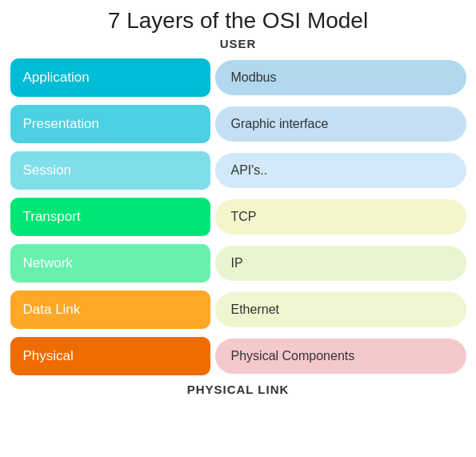  Describe the element at coordinates (238, 389) in the screenshot. I see `physical-link-label: PHYSICAL LINK` at that location.